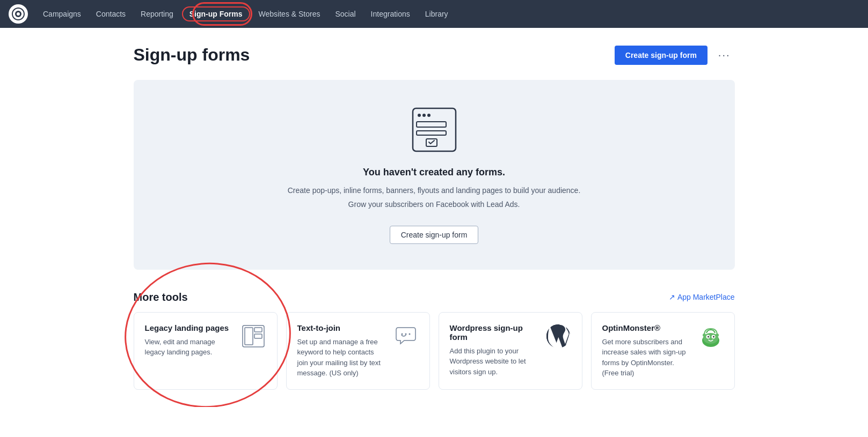 The image size is (868, 437). What do you see at coordinates (706, 297) in the screenshot?
I see `app-marketplace-label: App MarketPlace` at bounding box center [706, 297].